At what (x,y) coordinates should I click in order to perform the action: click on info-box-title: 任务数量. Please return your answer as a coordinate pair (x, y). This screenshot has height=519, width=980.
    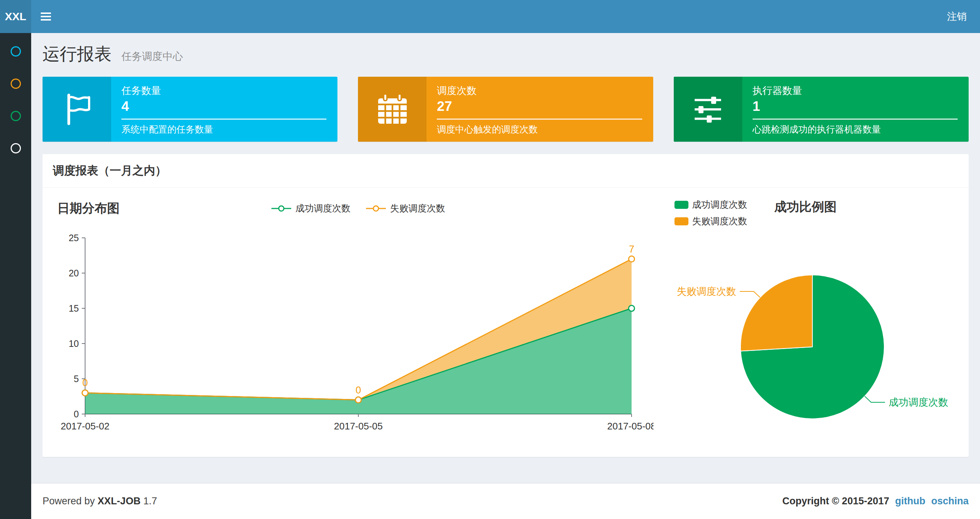
    Looking at the image, I should click on (224, 91).